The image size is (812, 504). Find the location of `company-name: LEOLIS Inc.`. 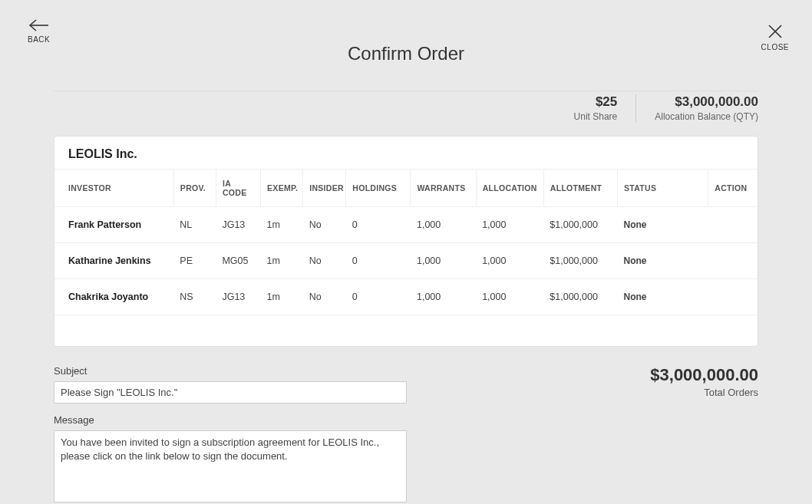

company-name: LEOLIS Inc. is located at coordinates (406, 153).